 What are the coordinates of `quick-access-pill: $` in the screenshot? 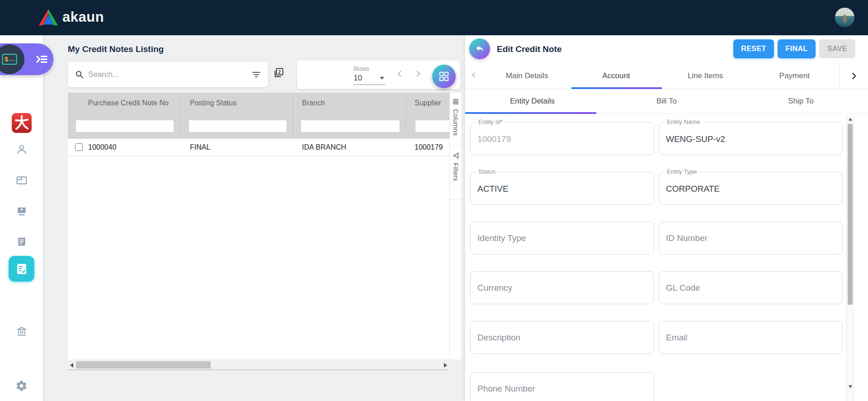 It's located at (27, 59).